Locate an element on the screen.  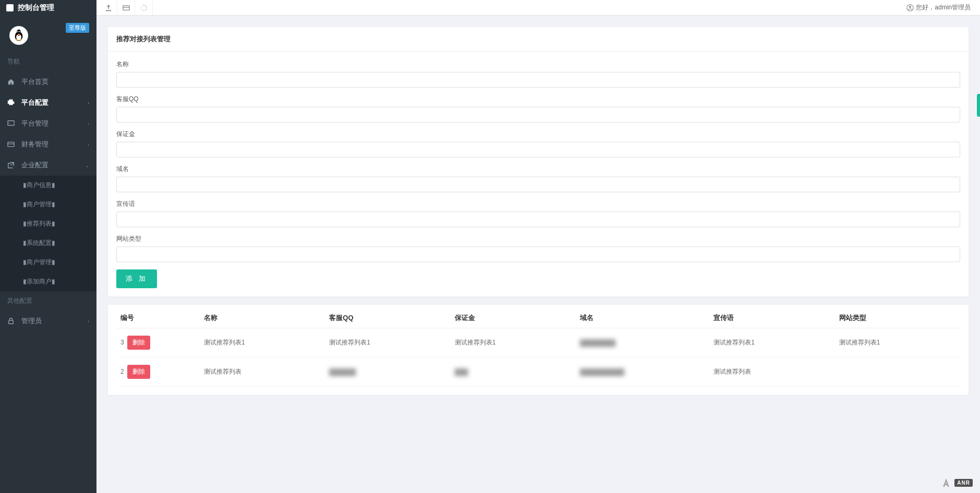
nav-platform-manage: 平台管理 › is located at coordinates (48, 124).